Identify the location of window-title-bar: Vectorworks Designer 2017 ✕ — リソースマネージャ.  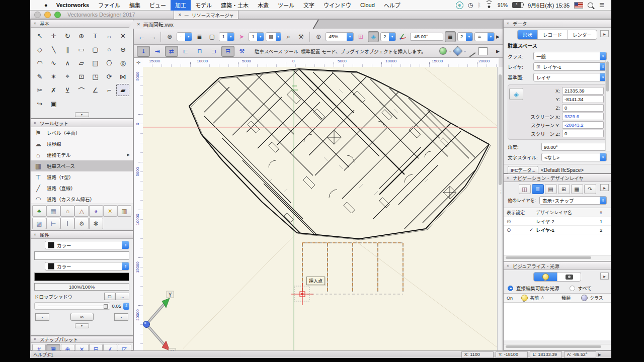
(321, 15).